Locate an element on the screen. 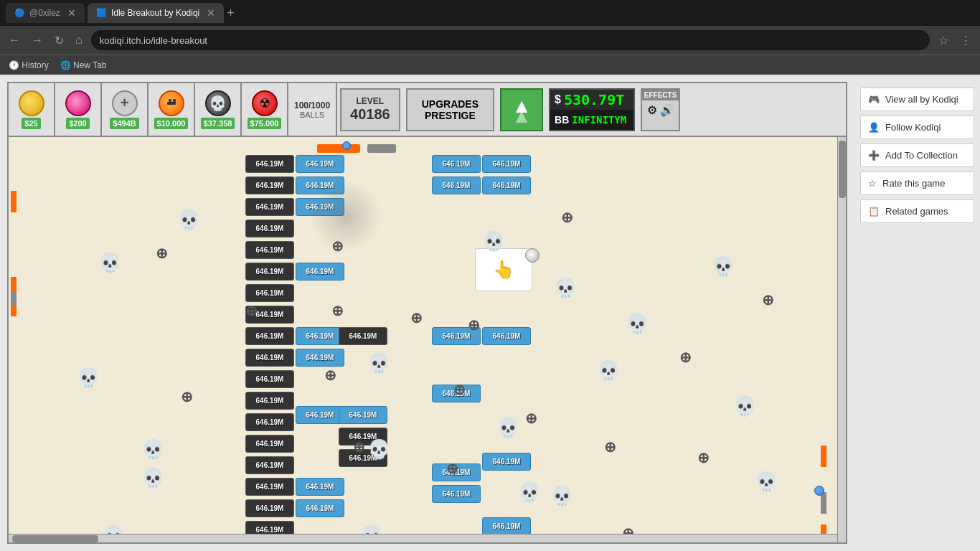 This screenshot has height=551, width=980. ball-button-nuclear: ☢ $75.000 is located at coordinates (265, 109).